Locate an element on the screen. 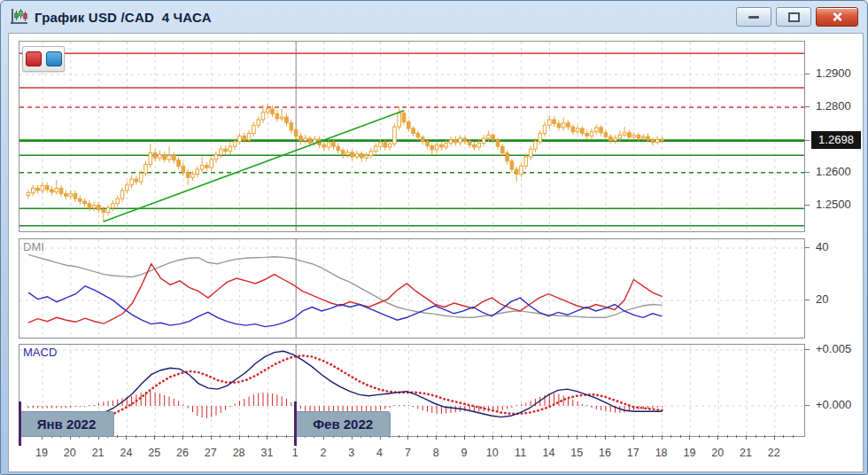 This screenshot has height=475, width=868. macd-label: MACD is located at coordinates (40, 353).